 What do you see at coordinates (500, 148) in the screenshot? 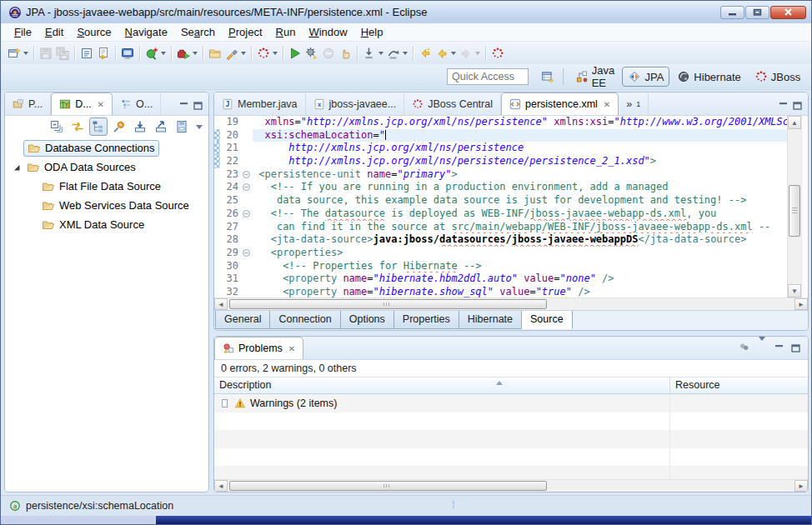
I see `code-line-21: 21 http://xmlns.jcp.org/xml/ns/persisten…` at bounding box center [500, 148].